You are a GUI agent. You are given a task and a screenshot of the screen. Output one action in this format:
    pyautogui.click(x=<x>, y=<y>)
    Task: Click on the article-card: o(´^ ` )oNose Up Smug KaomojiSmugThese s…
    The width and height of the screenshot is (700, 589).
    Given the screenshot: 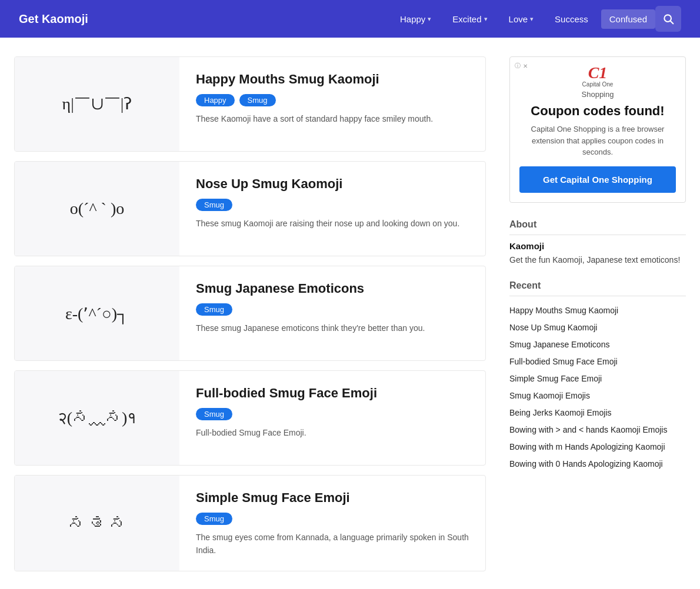 What is the action you would take?
    pyautogui.click(x=250, y=209)
    